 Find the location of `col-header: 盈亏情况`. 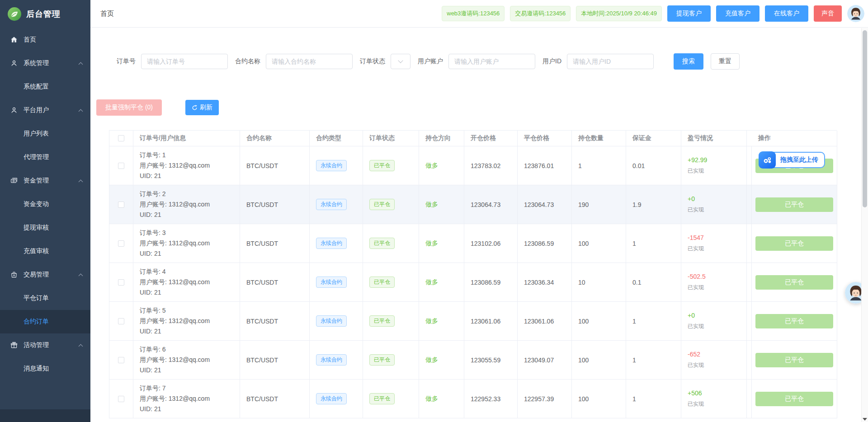

col-header: 盈亏情况 is located at coordinates (714, 138).